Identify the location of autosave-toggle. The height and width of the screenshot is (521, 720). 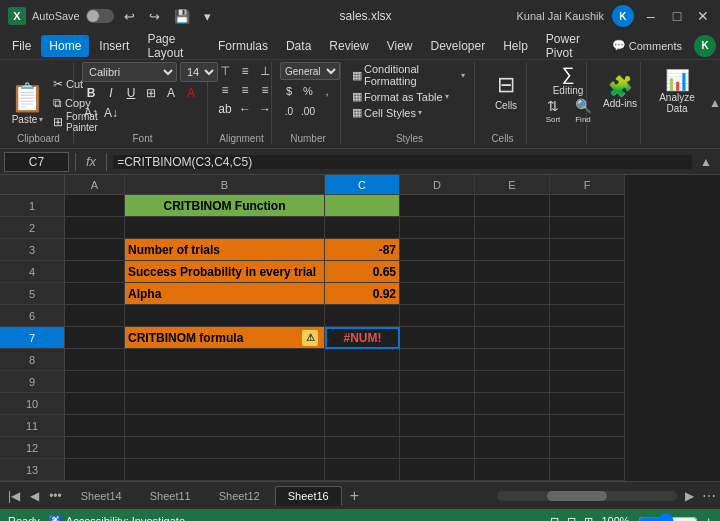
(100, 16).